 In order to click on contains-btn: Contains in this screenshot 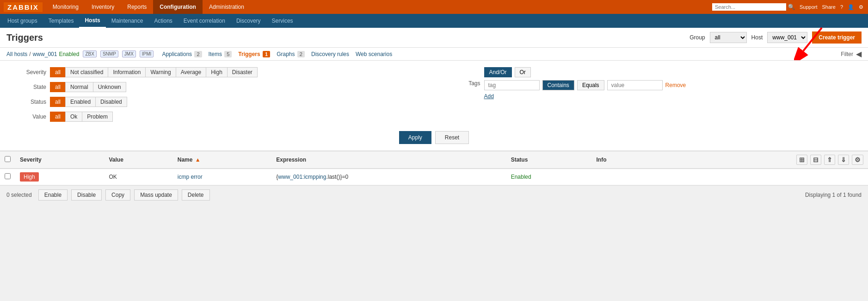, I will do `click(559, 85)`.